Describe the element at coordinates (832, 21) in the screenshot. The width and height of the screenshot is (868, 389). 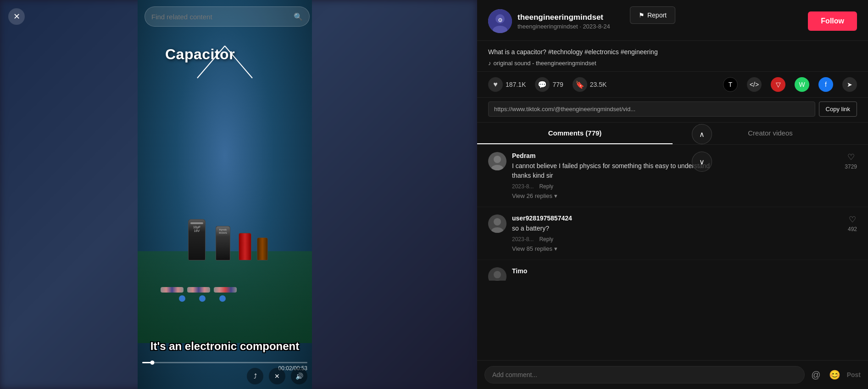
I see `follow-button: Follow` at that location.